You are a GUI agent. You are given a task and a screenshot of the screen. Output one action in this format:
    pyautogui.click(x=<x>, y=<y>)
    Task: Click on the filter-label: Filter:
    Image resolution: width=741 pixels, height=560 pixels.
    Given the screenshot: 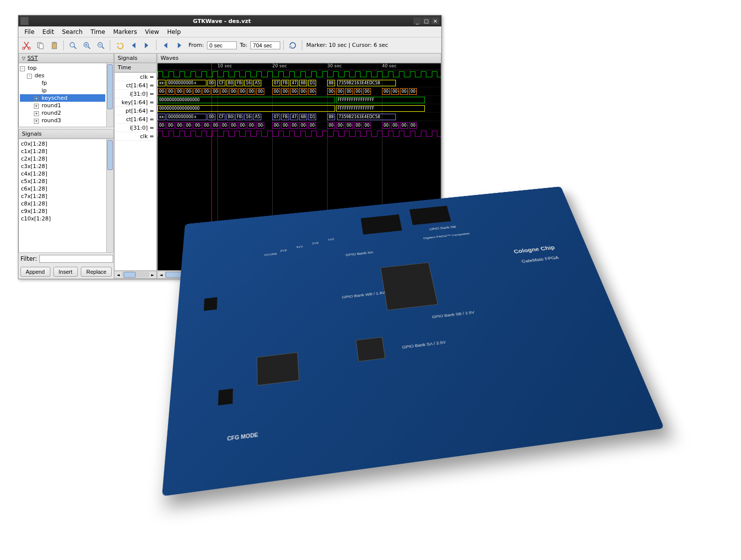 What is the action you would take?
    pyautogui.click(x=29, y=259)
    